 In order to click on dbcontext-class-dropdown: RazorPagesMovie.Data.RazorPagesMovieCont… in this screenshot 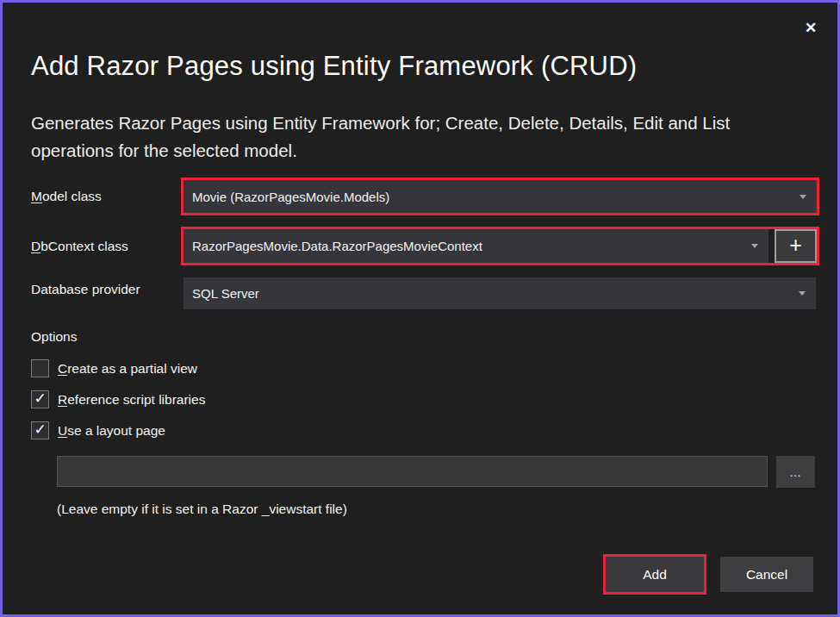, I will do `click(476, 246)`.